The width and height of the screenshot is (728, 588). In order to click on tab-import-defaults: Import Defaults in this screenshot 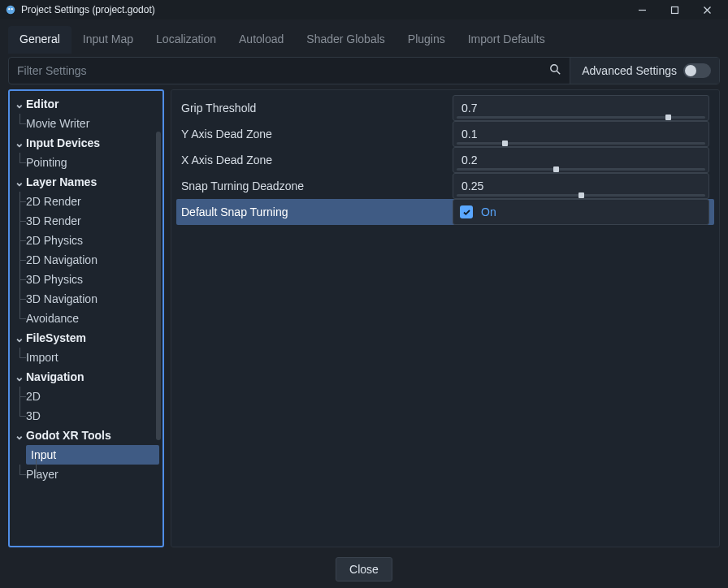, I will do `click(507, 40)`.